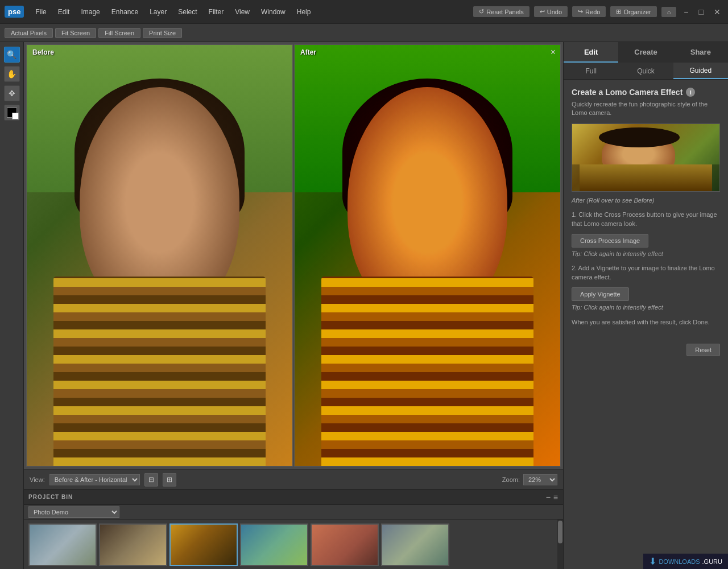 Image resolution: width=728 pixels, height=569 pixels. Describe the element at coordinates (12, 306) in the screenshot. I see `tools-panel: 🔍 ✋ ✥` at that location.